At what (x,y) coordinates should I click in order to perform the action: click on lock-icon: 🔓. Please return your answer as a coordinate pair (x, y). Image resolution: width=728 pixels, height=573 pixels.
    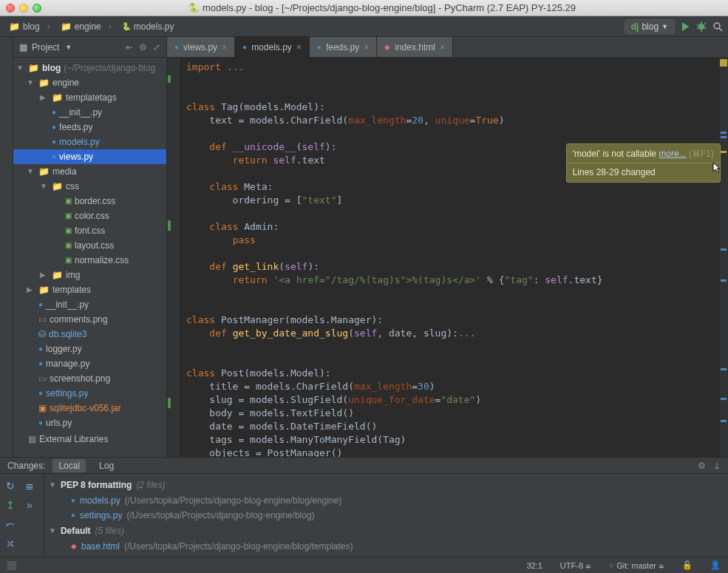
    Looking at the image, I should click on (687, 565).